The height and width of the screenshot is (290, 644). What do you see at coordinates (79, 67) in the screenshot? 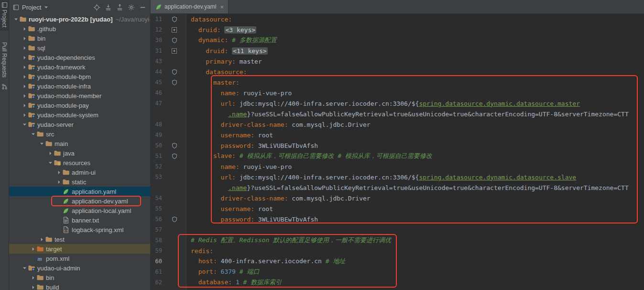
I see `tree-item-yudao-framework: yudao-framework` at bounding box center [79, 67].